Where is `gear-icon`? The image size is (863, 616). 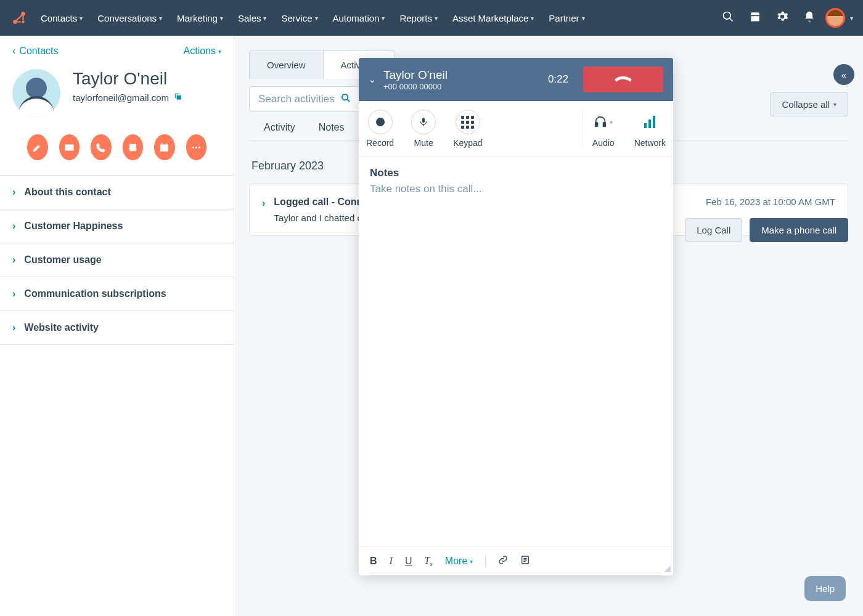 gear-icon is located at coordinates (782, 18).